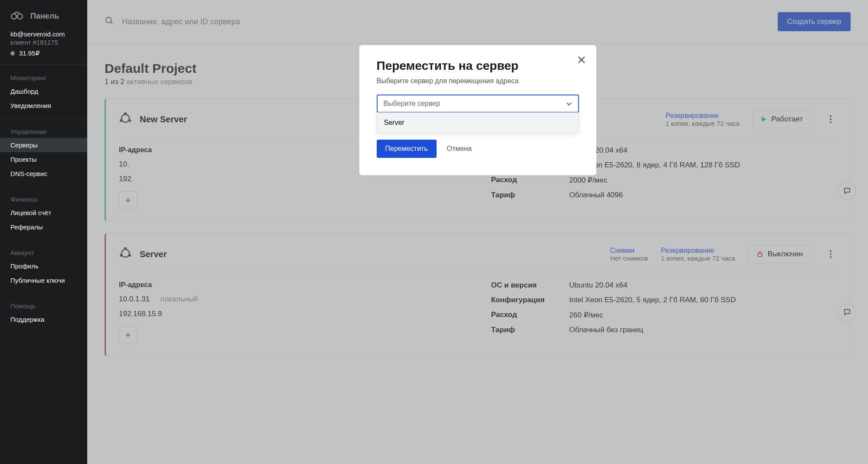 This screenshot has width=868, height=464. Describe the element at coordinates (43, 53) in the screenshot. I see `balance: 31.95₽` at that location.